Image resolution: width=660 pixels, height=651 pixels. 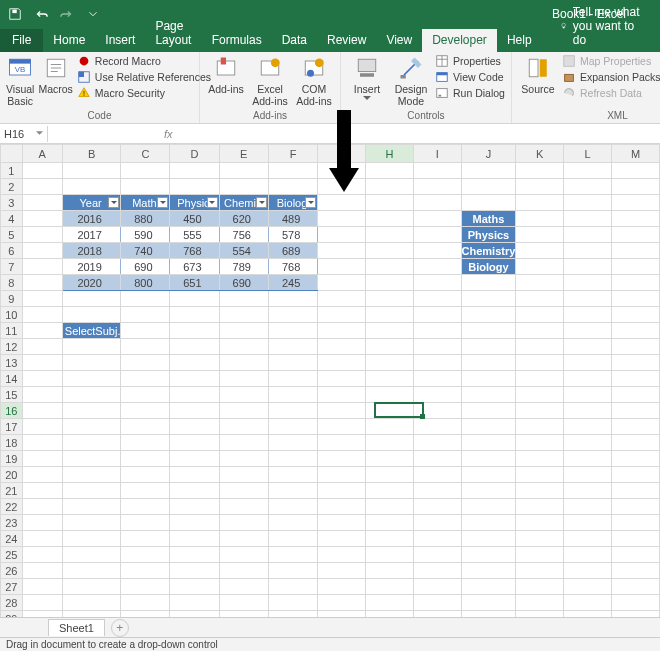 What do you see at coordinates (146, 219) in the screenshot?
I see `cell: 880` at bounding box center [146, 219].